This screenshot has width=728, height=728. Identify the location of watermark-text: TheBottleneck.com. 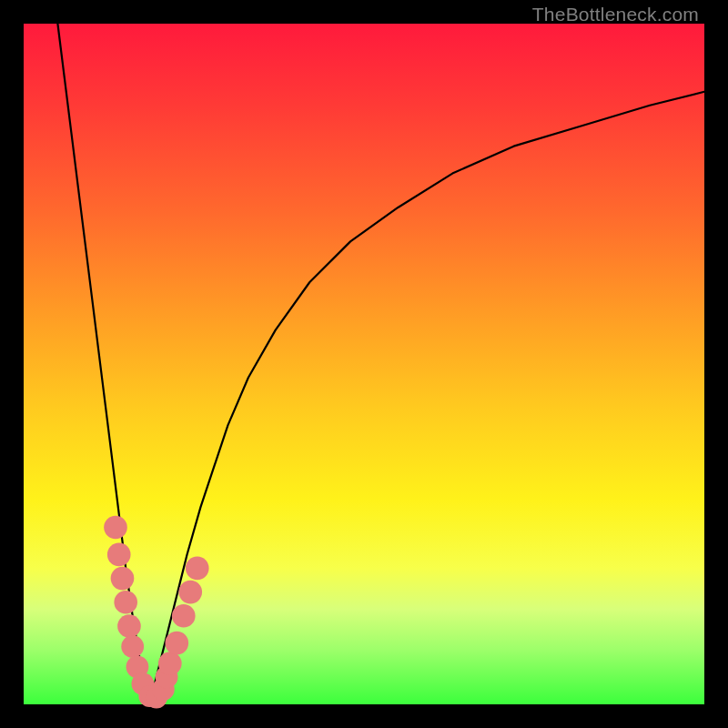
(615, 15).